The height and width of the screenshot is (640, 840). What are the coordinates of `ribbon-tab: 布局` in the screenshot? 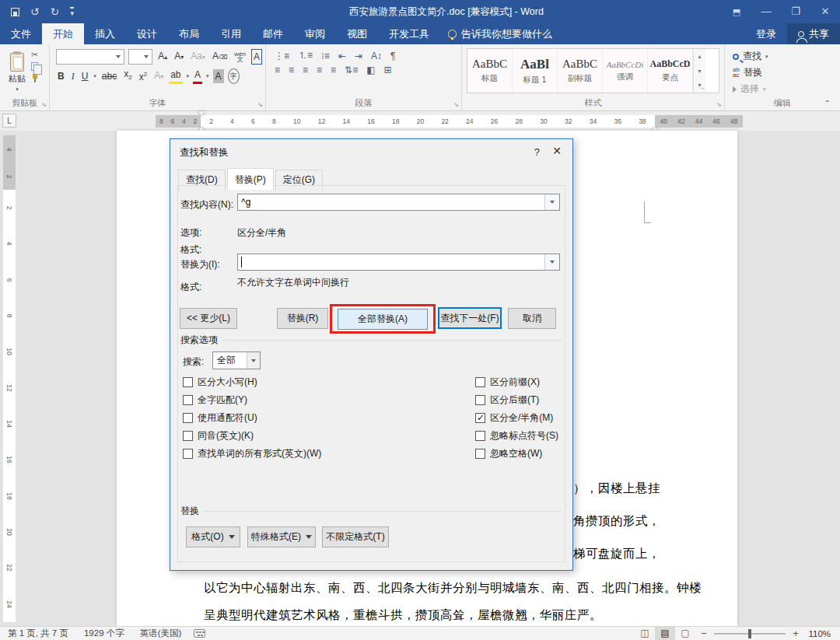 It's located at (189, 34).